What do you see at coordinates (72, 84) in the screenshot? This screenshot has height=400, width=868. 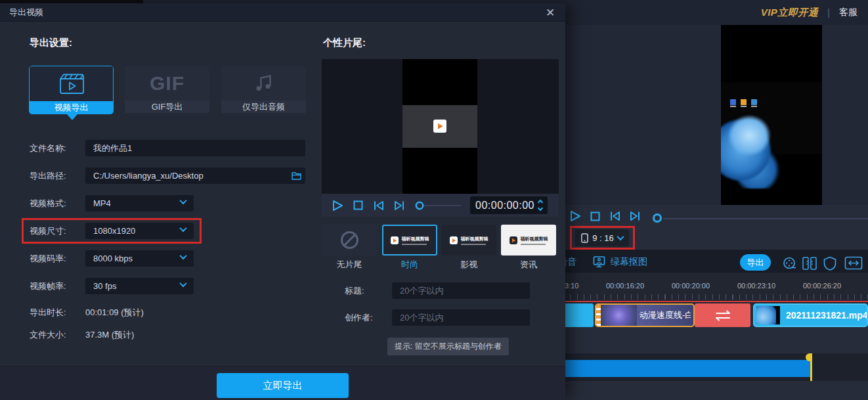 I see `clapperboard-icon` at bounding box center [72, 84].